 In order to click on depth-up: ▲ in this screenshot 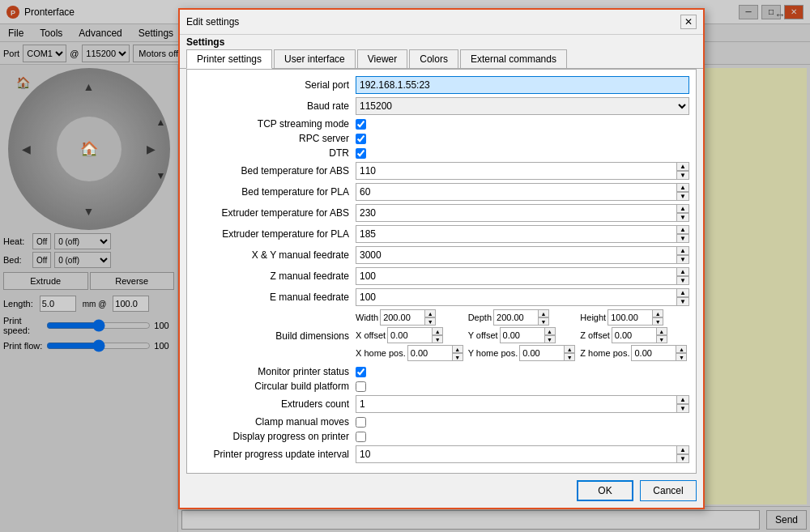, I will do `click(544, 313)`.